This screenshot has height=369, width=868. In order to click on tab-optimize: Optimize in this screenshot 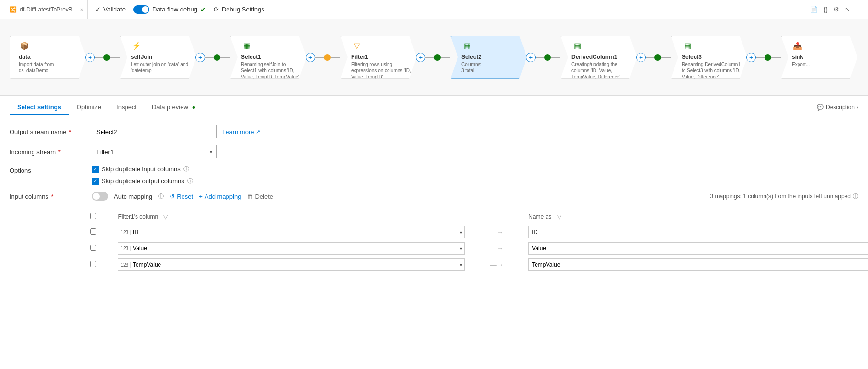, I will do `click(89, 107)`.